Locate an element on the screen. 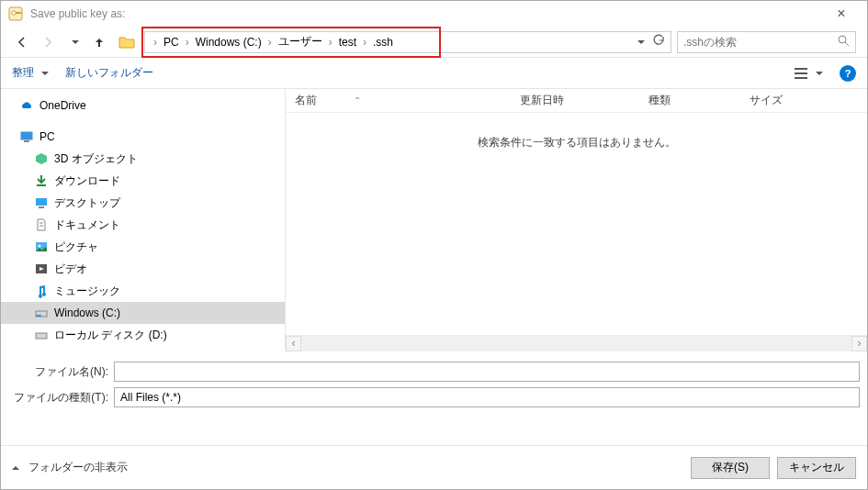  tree-pc: PC is located at coordinates (143, 137).